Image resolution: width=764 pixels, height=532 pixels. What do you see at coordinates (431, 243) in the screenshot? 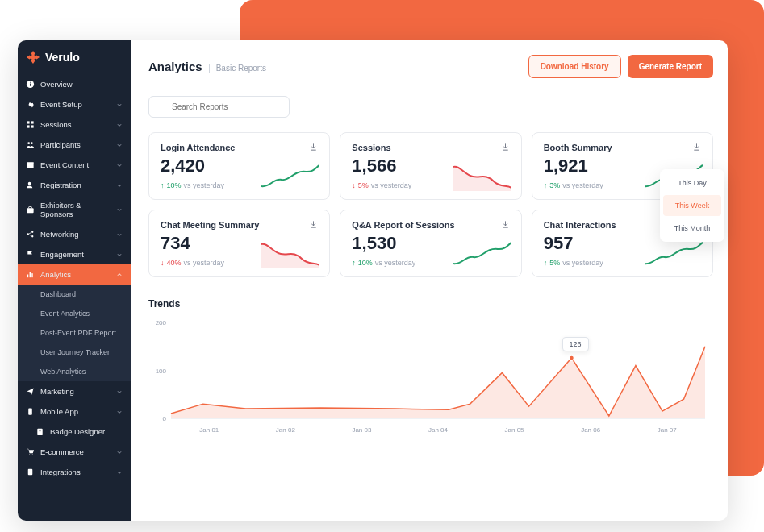
I see `kpi-card: Q&A Report of Sessions 1,530 ↑ 10% vs ye…` at bounding box center [431, 243].